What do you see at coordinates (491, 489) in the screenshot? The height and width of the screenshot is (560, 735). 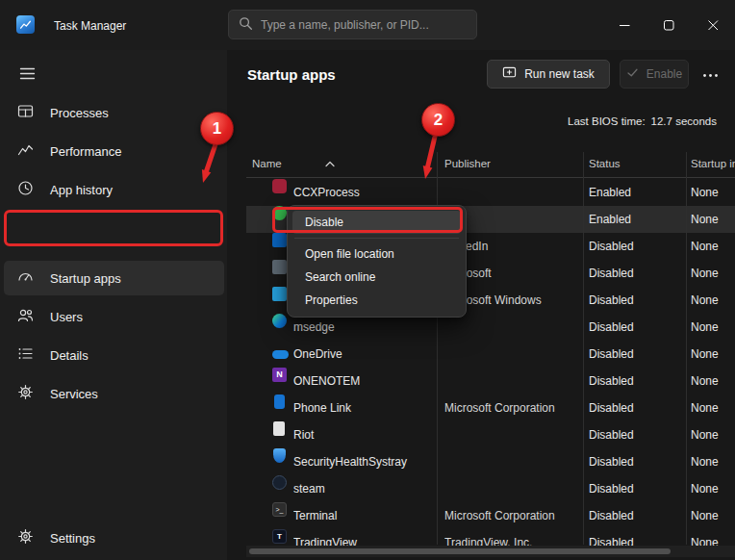 I see `table-row-steam: steam Disabled None` at bounding box center [491, 489].